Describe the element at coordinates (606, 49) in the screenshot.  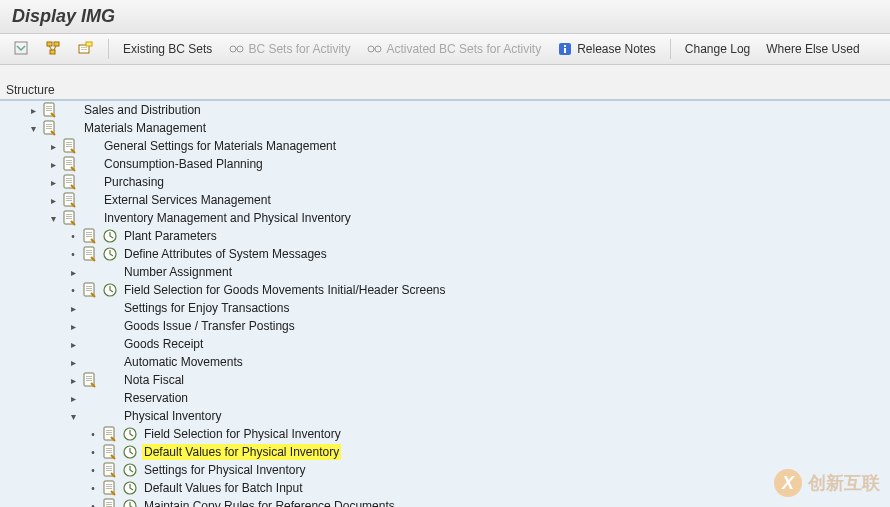
I see `release-notes-button: Release Notes` at that location.